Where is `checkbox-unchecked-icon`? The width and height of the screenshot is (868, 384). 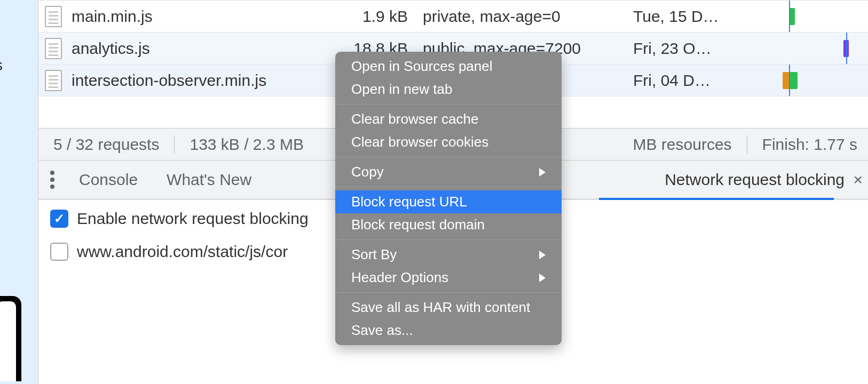 checkbox-unchecked-icon is located at coordinates (59, 252).